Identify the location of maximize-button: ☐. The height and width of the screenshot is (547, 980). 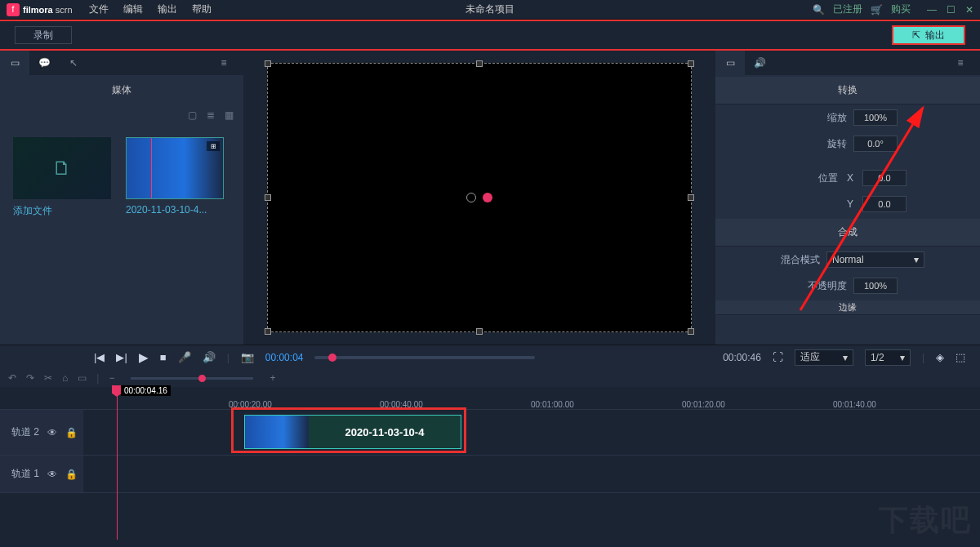
(951, 10).